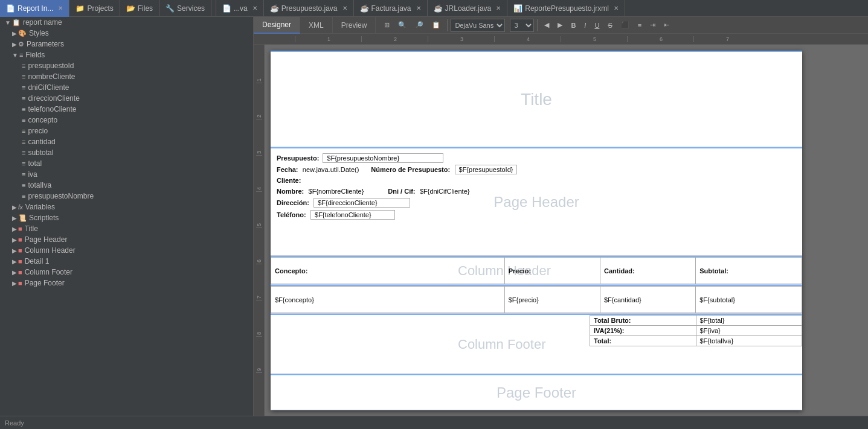 This screenshot has height=429, width=868. I want to click on tree-field-cantidad: ≡ cantidad, so click(127, 142).